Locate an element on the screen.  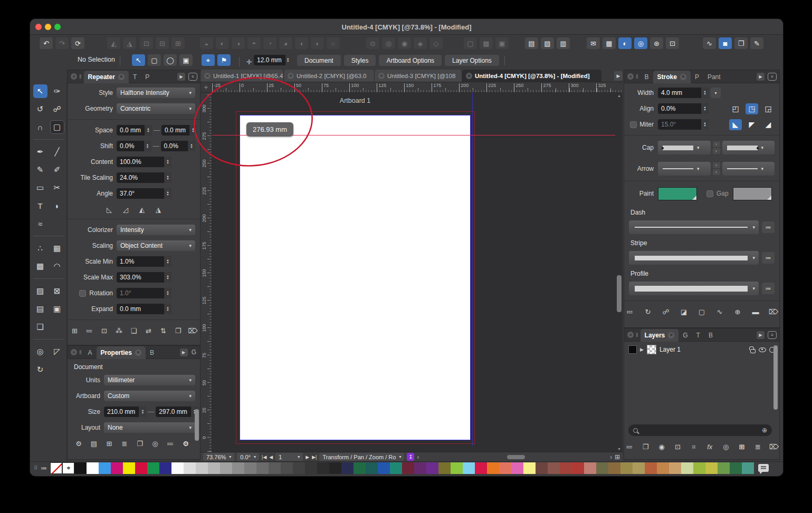
next-page-button: ▶ is located at coordinates (307, 457).